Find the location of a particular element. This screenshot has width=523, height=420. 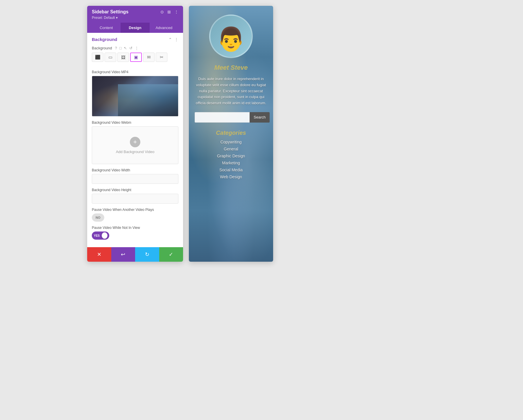

height-input is located at coordinates (135, 199).